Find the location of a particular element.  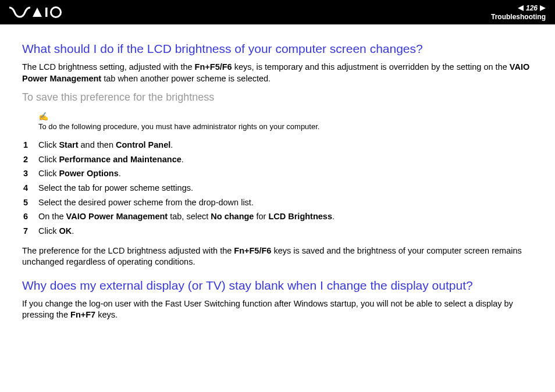

text: keys, is temporary and this adjustment i… is located at coordinates (371, 67).